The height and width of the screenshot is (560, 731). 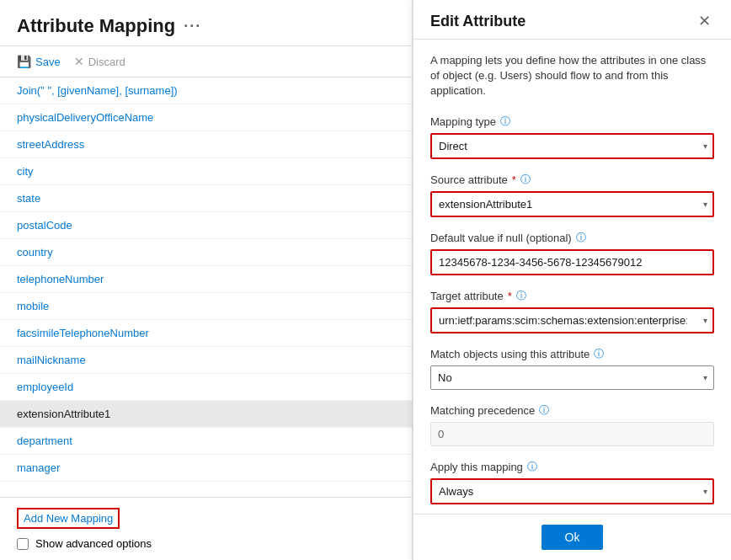 I want to click on apply-mapping-info-icon: ⓘ, so click(x=532, y=467).